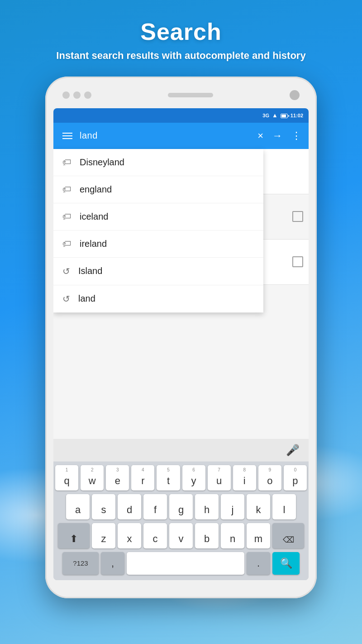 This screenshot has width=362, height=644. I want to click on space-key, so click(186, 563).